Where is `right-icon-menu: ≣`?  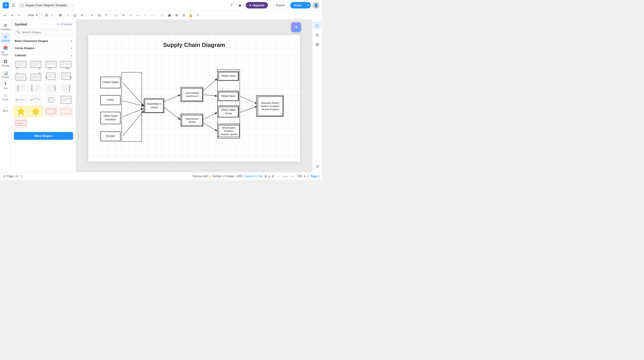 right-icon-menu: ≣ is located at coordinates (317, 166).